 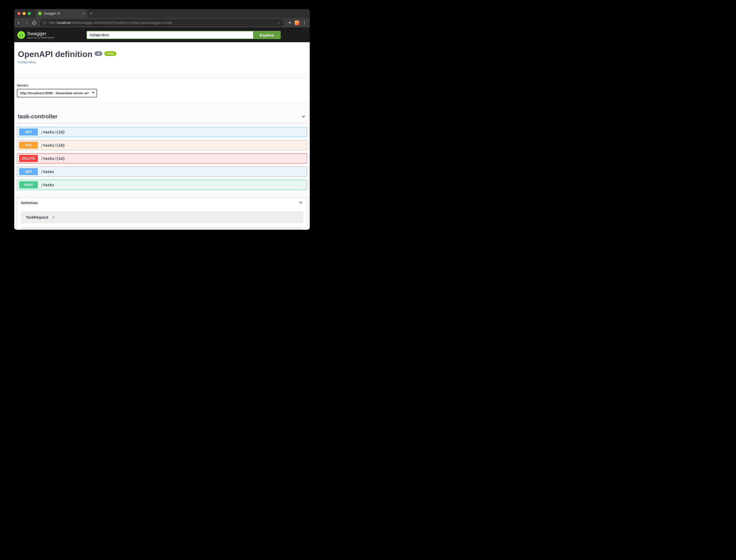 What do you see at coordinates (19, 23) in the screenshot?
I see `back-button` at bounding box center [19, 23].